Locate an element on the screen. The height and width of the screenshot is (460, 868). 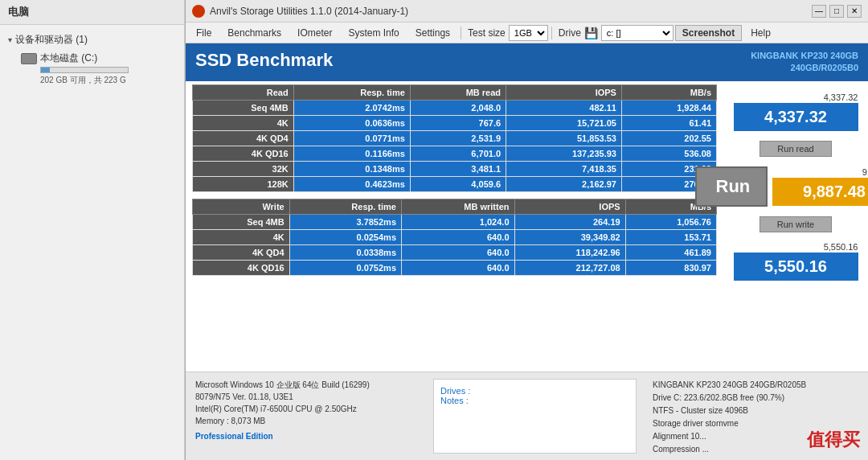
menu-file: File is located at coordinates (204, 33).